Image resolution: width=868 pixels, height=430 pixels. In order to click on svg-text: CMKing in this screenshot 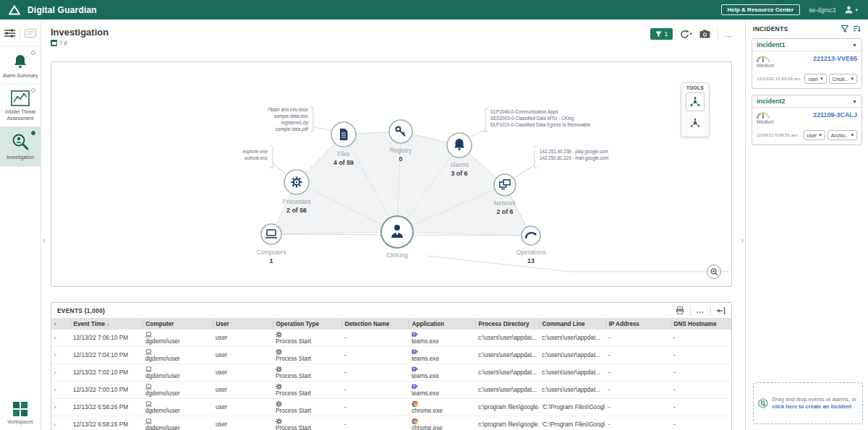, I will do `click(397, 255)`.